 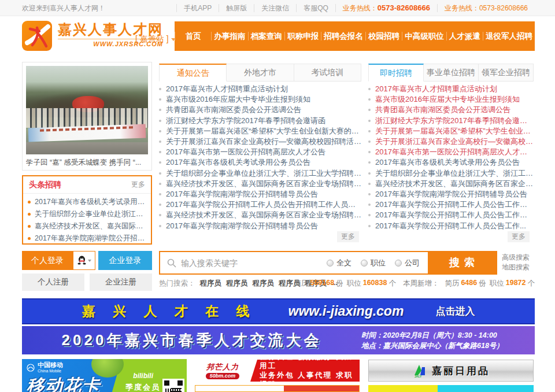 I want to click on job-item: 2017年嘉兴市第一医院公开招聘高层次人才公告, so click(x=451, y=152).